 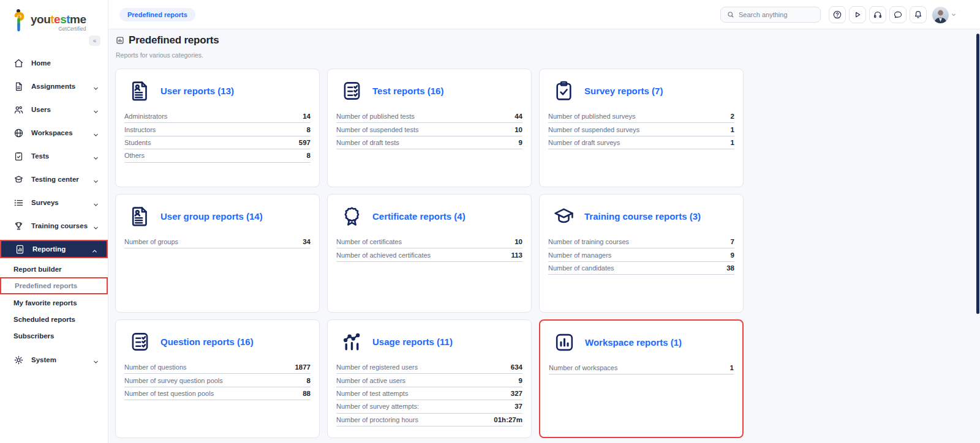 What do you see at coordinates (624, 91) in the screenshot?
I see `card-title: Survey reports (7)` at bounding box center [624, 91].